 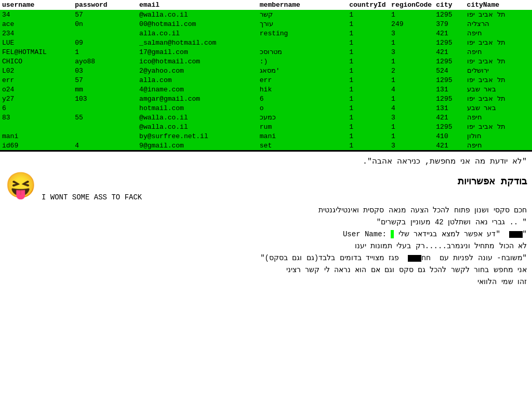 I want to click on cell-membername: :), so click(x=302, y=61).